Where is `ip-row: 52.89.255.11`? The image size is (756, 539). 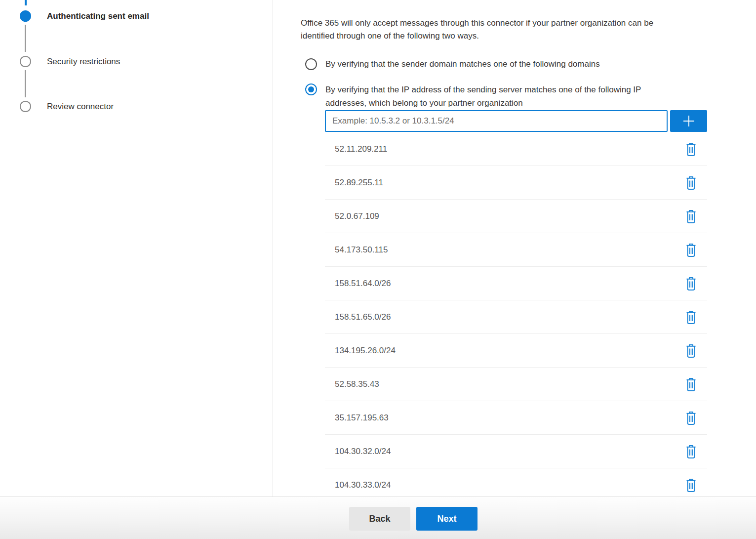
ip-row: 52.89.255.11 is located at coordinates (516, 183).